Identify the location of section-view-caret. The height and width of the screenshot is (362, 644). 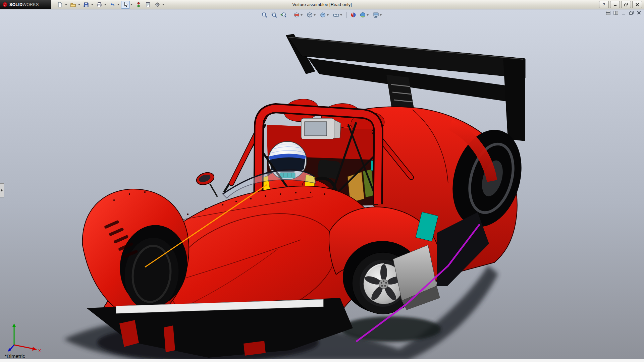
(302, 15).